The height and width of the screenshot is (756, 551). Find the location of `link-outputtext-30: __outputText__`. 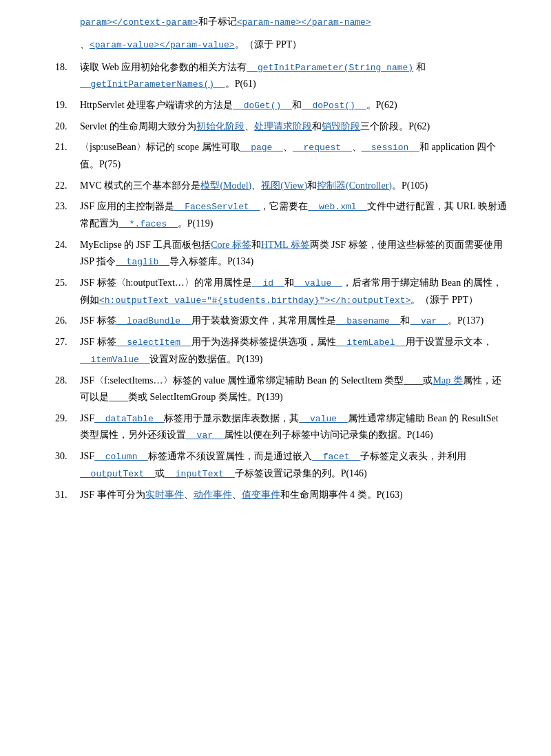

link-outputtext-30: __outputText__ is located at coordinates (117, 474).